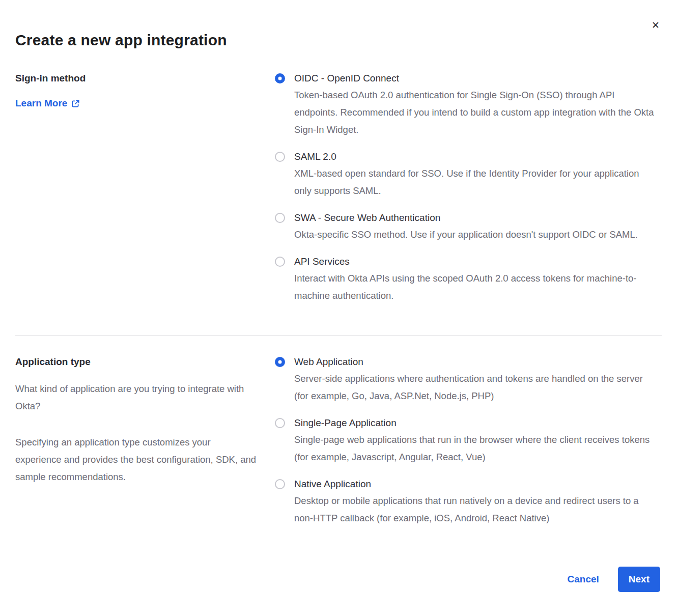 This screenshot has width=678, height=616. I want to click on option-native-application-description: Desktop or mobile applications that run …, so click(474, 510).